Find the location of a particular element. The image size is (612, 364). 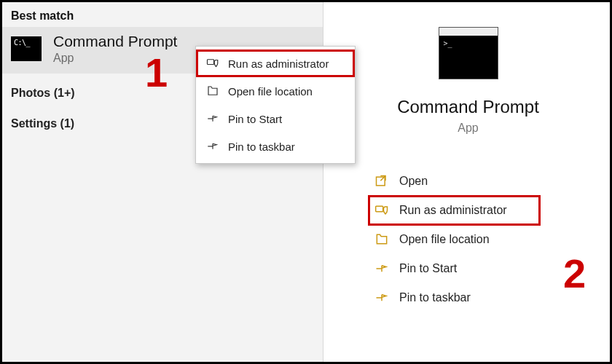

context-item-label: Open file location is located at coordinates (270, 92).